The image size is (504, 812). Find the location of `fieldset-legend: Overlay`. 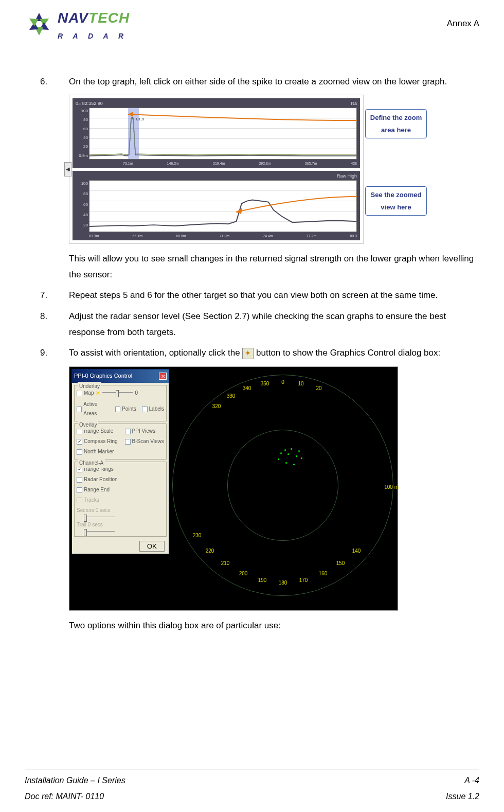

fieldset-legend: Overlay is located at coordinates (88, 425).